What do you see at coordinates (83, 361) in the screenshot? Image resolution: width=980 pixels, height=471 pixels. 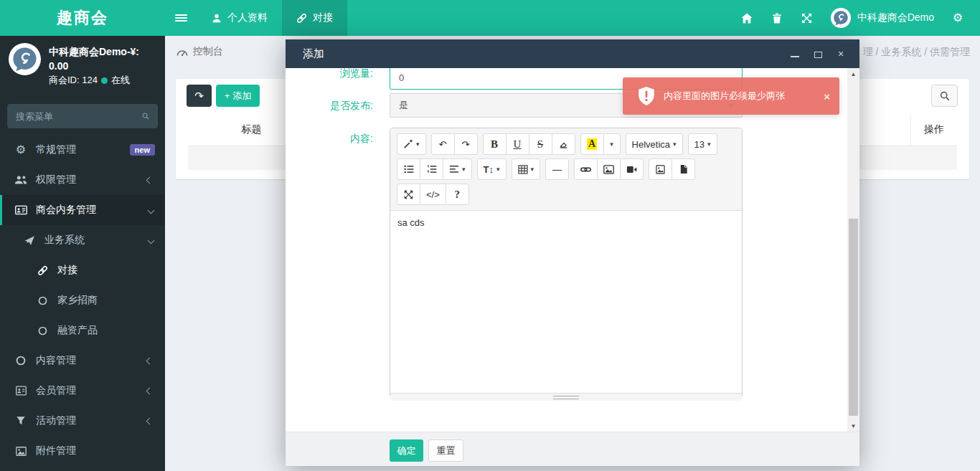 I see `sidebar-item-content-mgmt: 内容管理` at bounding box center [83, 361].